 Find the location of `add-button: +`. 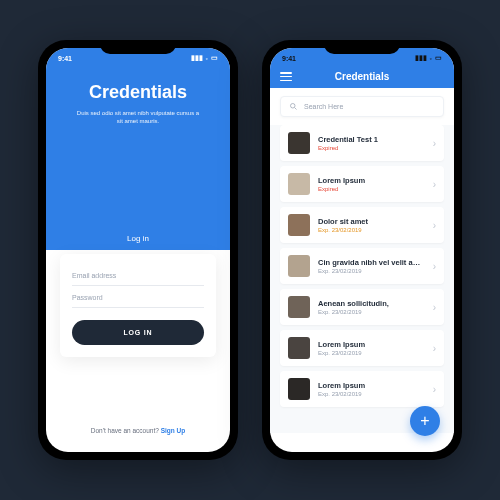

add-button: + is located at coordinates (425, 421).